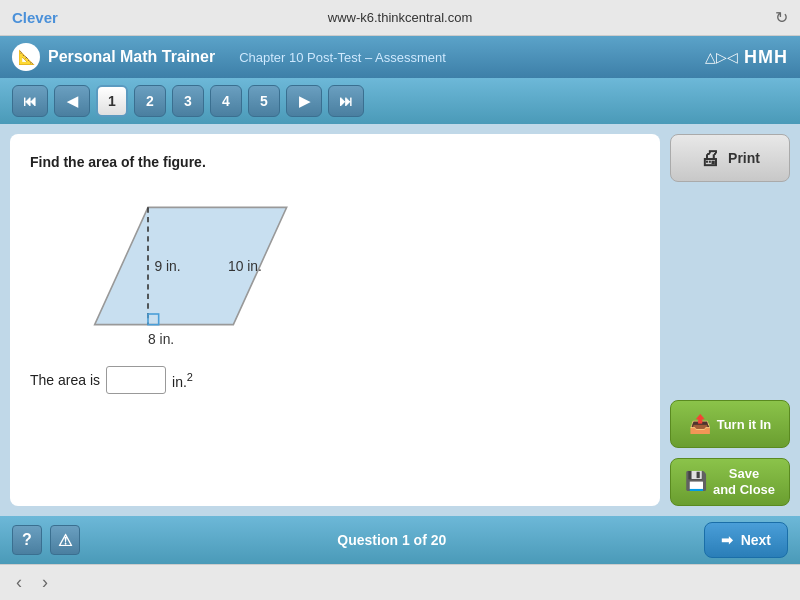  I want to click on question-mark-icon: ?, so click(27, 540).